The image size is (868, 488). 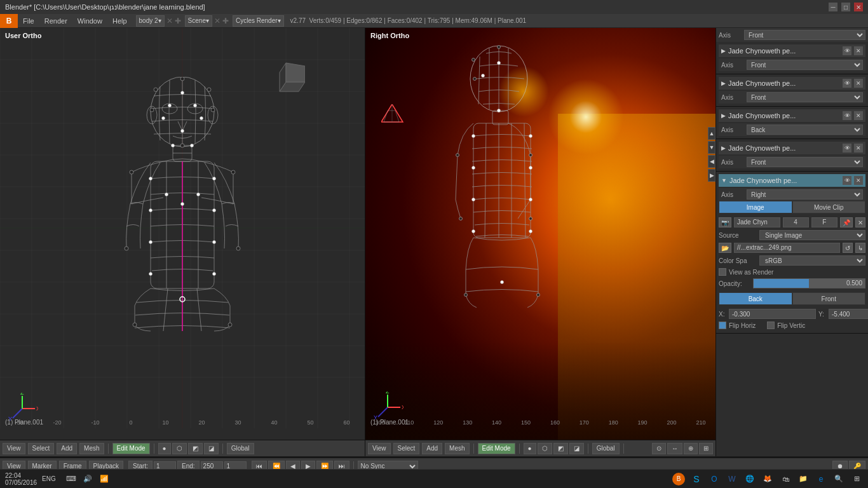 What do you see at coordinates (750, 479) in the screenshot?
I see `chrome-icon: 🌐` at bounding box center [750, 479].